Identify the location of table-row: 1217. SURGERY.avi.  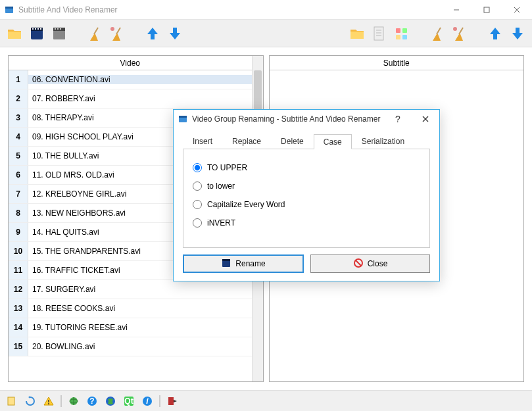
(130, 289).